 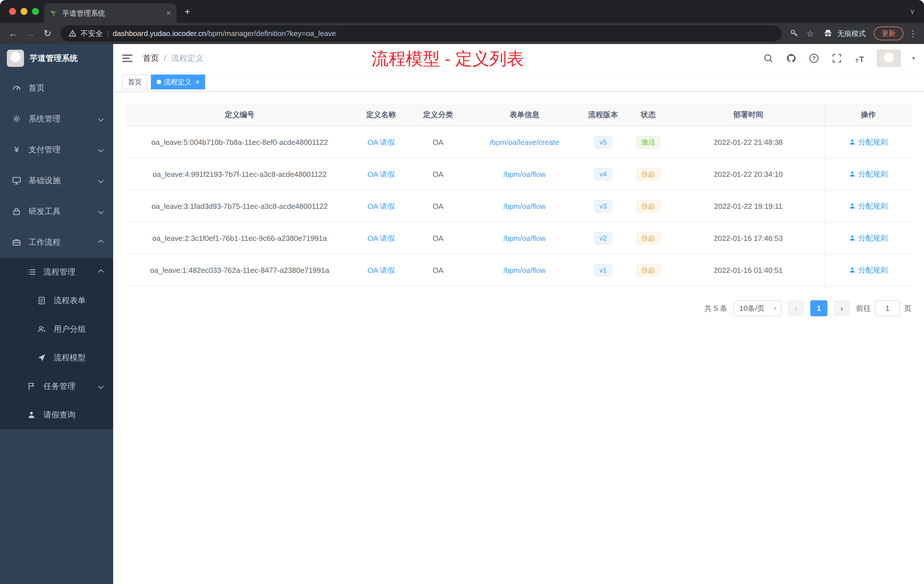 What do you see at coordinates (438, 115) in the screenshot?
I see `column-header: 定义分类` at bounding box center [438, 115].